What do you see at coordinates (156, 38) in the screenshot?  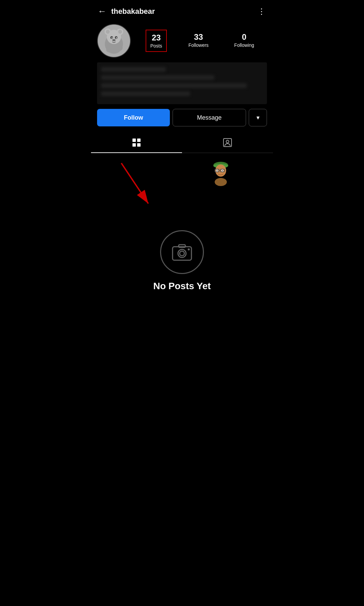 I see `posts-count: 23` at bounding box center [156, 38].